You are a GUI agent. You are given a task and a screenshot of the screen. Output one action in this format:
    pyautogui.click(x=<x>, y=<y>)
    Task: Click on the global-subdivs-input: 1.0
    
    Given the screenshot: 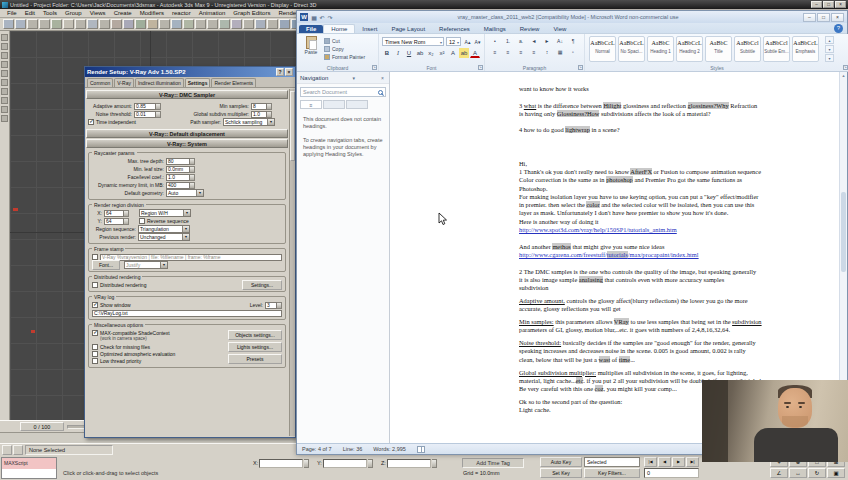 What is the action you would take?
    pyautogui.click(x=259, y=114)
    